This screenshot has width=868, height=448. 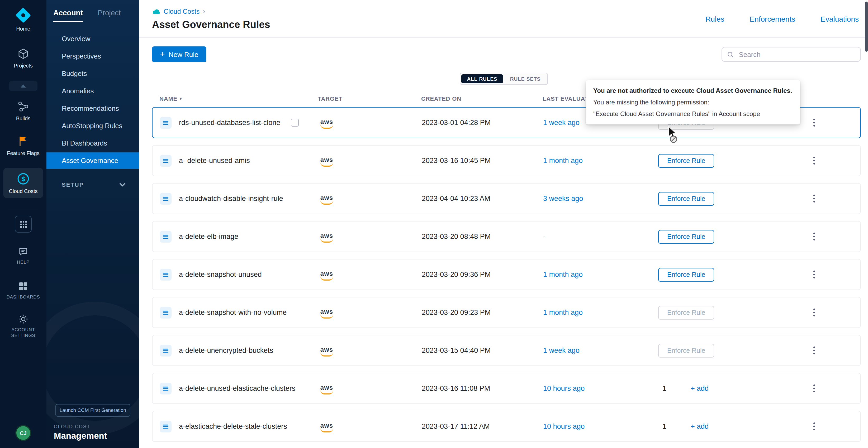 What do you see at coordinates (233, 426) in the screenshot?
I see `rule-name: a-elasticache-delete-stale-clusters` at bounding box center [233, 426].